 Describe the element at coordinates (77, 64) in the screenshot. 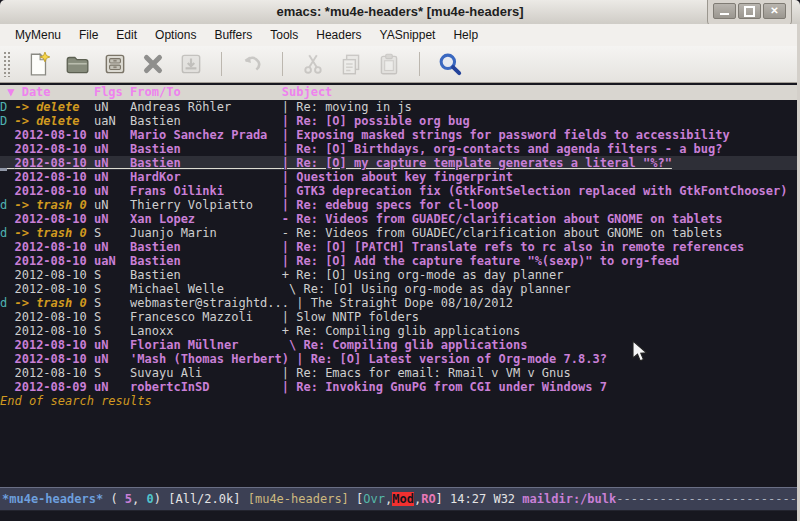

I see `open-folder-button` at that location.